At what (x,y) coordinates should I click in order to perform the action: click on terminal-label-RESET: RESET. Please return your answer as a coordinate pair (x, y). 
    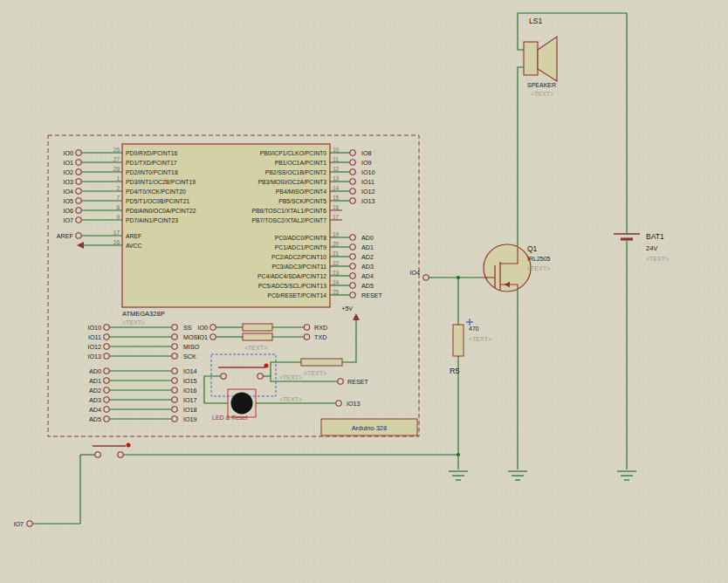
    Looking at the image, I should click on (372, 295).